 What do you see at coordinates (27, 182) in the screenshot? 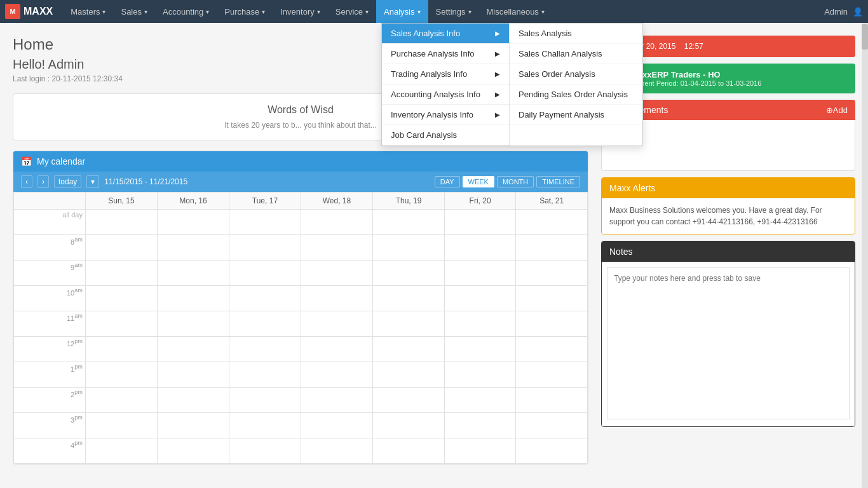
I see `prev-button: ‹` at bounding box center [27, 182].